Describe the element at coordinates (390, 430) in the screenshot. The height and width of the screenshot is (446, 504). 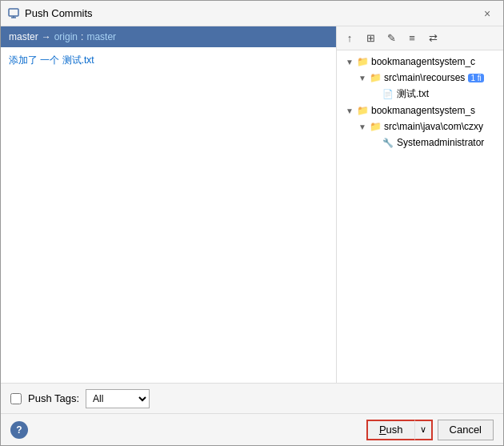
I see `push-button: Push` at that location.